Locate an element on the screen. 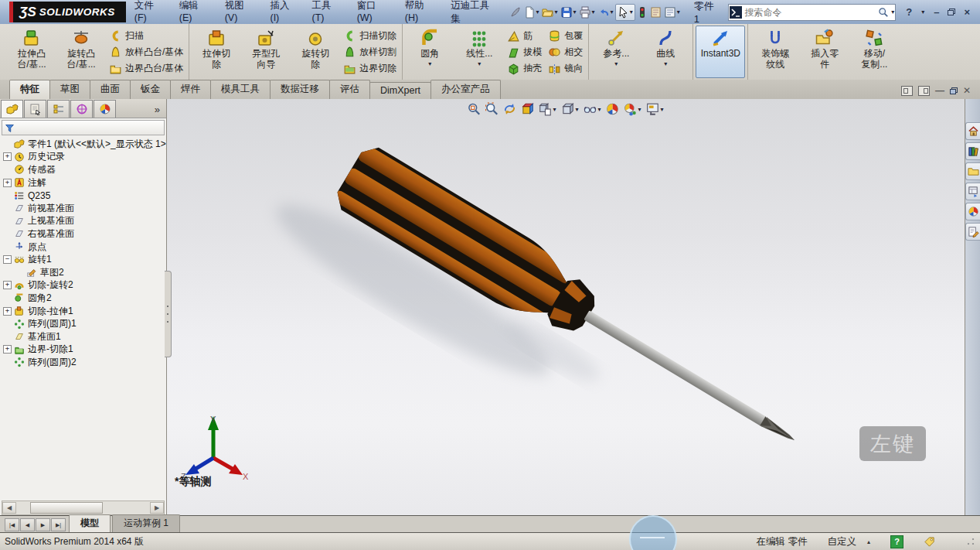 The height and width of the screenshot is (550, 980). tree-filter is located at coordinates (83, 128).